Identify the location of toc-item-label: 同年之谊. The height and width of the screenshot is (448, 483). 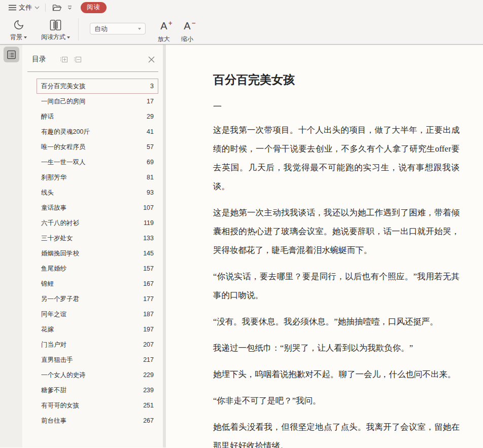
(90, 314).